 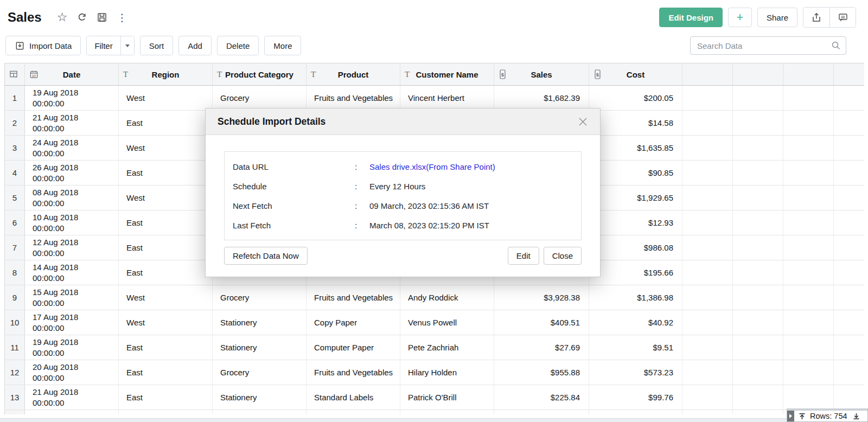 What do you see at coordinates (62, 17) in the screenshot?
I see `favorite-star-icon: ☆` at bounding box center [62, 17].